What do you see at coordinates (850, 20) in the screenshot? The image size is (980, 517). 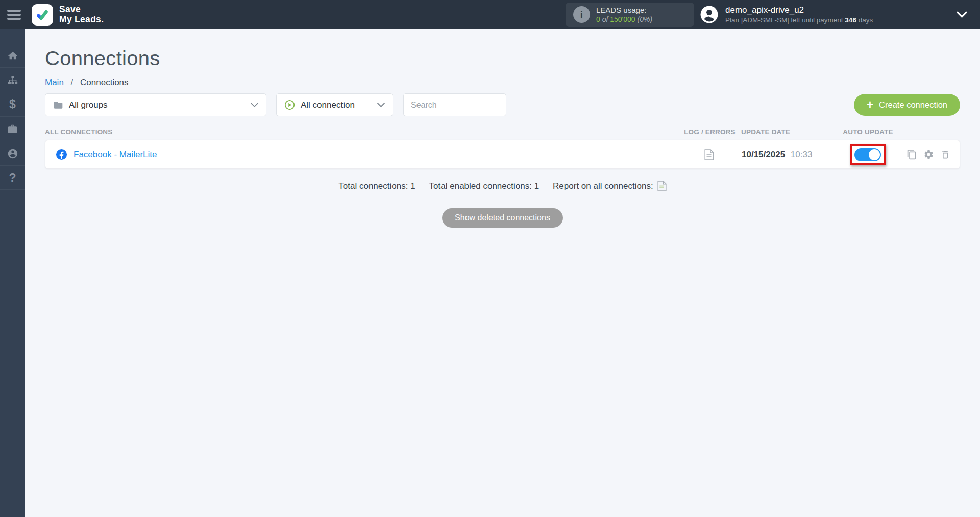 I see `days-left-value: 346` at bounding box center [850, 20].